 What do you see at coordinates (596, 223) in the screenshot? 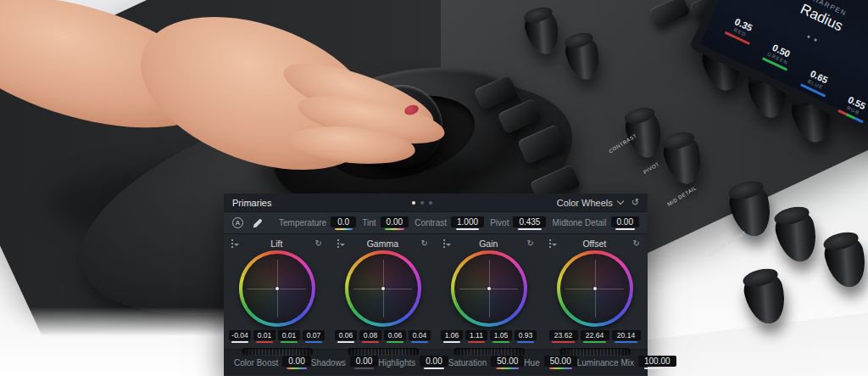
I see `field-midtone-detail: Midtone Detail 0.00` at bounding box center [596, 223].